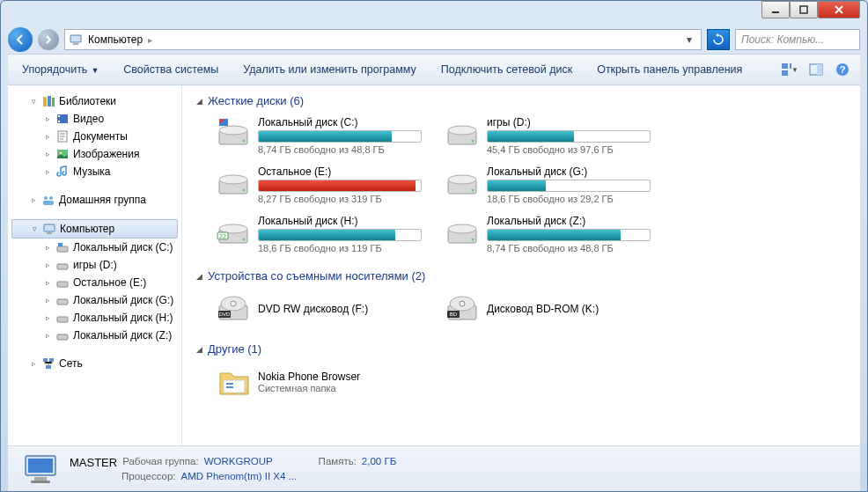 This screenshot has width=868, height=492. What do you see at coordinates (95, 154) in the screenshot?
I see `sidebar-pictures: ▹Изображения` at bounding box center [95, 154].